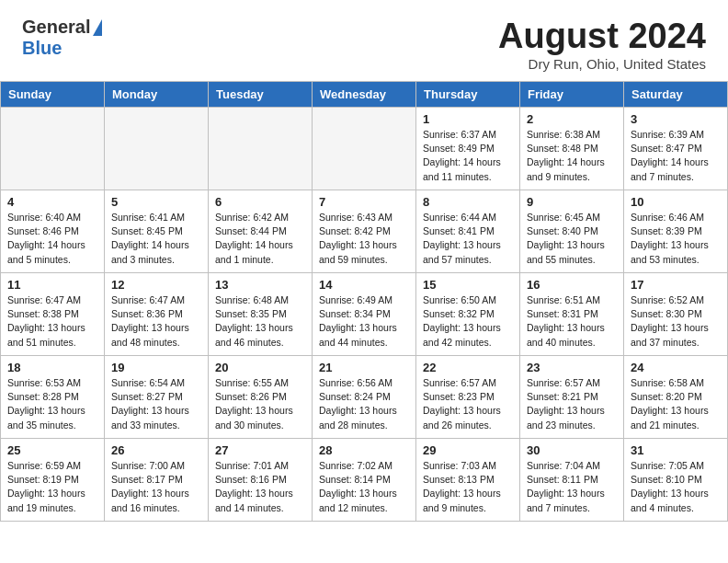 The image size is (728, 563). I want to click on day-info: Sunrise: 6:38 AM Sunset: 8:48 PM Dayligh…, so click(572, 156).